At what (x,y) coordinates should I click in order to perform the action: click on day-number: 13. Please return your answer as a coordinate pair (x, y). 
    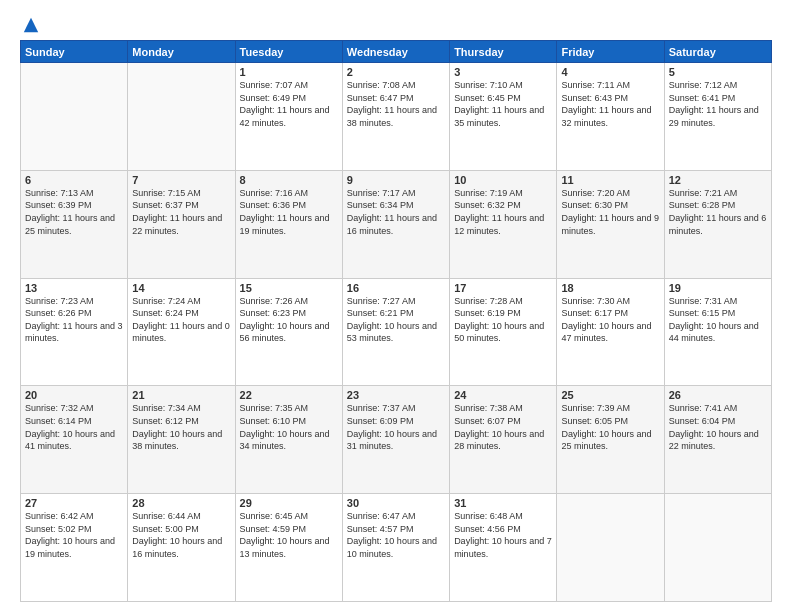
    Looking at the image, I should click on (74, 288).